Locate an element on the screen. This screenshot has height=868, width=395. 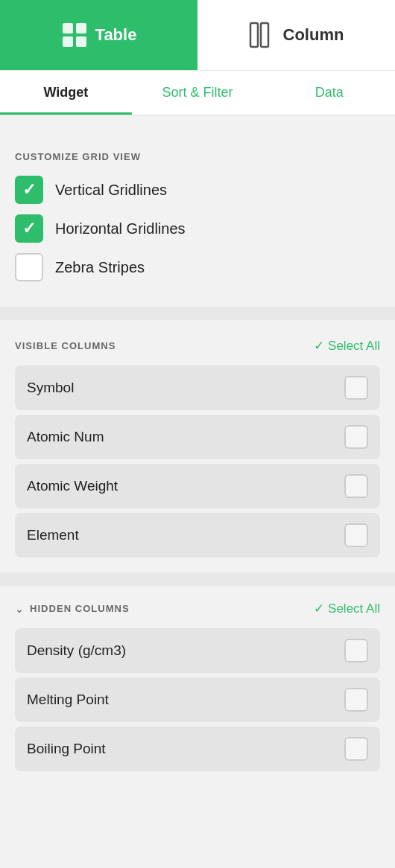
column-boiling-point-label: Boiling Point is located at coordinates (66, 749).